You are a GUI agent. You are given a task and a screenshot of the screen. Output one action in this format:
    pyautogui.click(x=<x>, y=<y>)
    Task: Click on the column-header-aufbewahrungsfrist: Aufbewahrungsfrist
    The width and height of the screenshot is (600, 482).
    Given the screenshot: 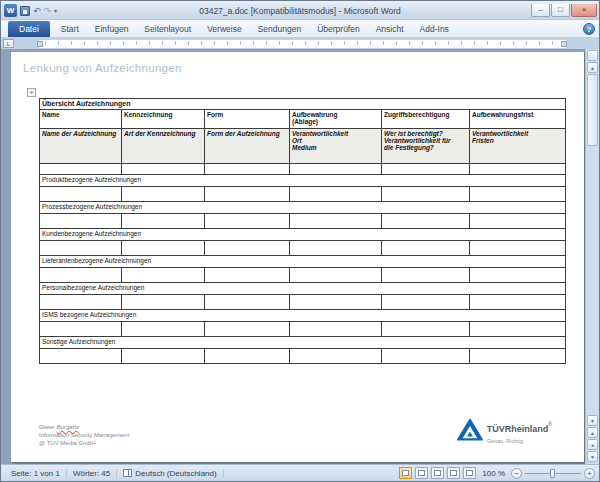 What is the action you would take?
    pyautogui.click(x=518, y=120)
    